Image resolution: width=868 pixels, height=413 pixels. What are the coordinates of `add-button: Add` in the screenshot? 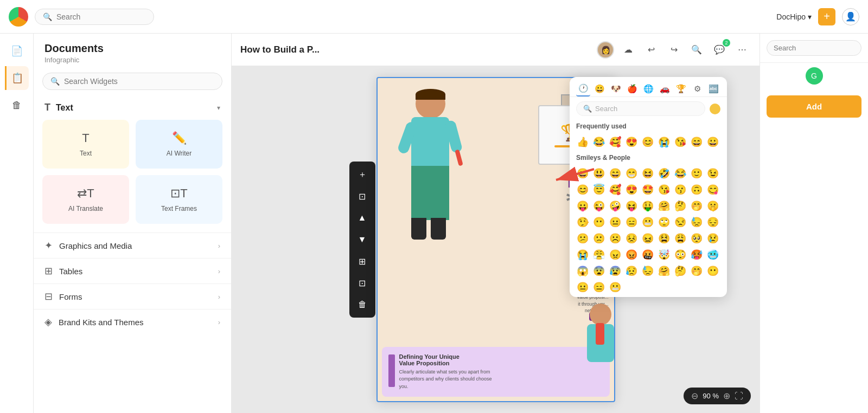 It's located at (814, 106).